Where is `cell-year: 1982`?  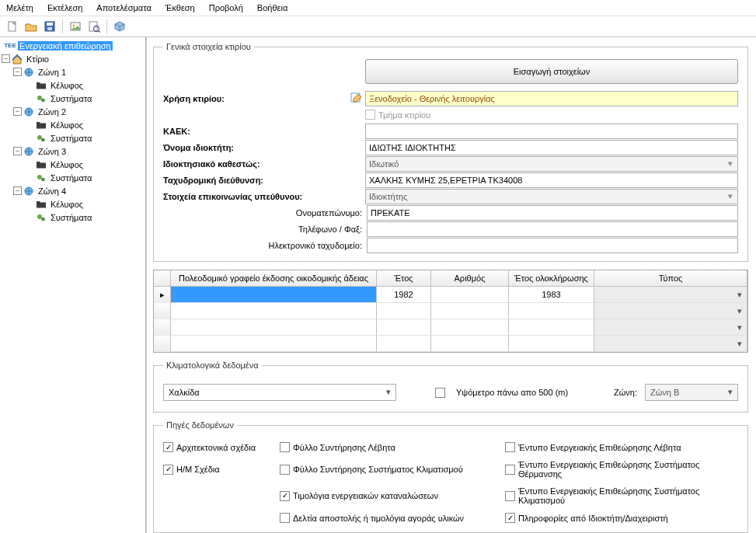 cell-year: 1982 is located at coordinates (404, 295).